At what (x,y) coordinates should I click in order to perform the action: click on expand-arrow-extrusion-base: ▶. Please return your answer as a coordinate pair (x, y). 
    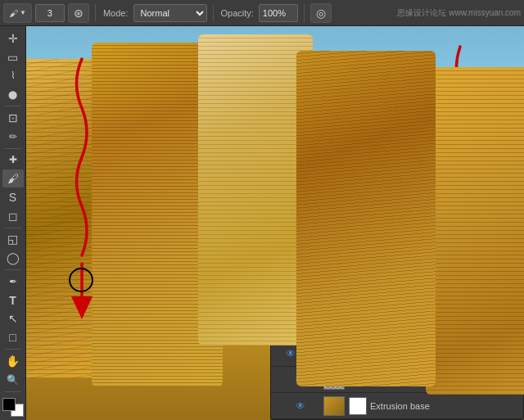
    Looking at the image, I should click on (315, 406).